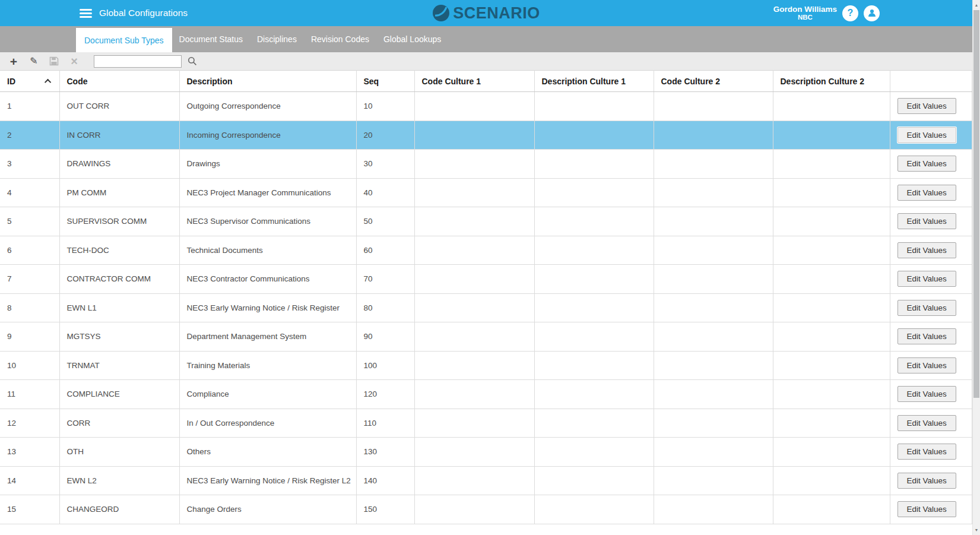 This screenshot has width=980, height=535. Describe the element at coordinates (486, 279) in the screenshot. I see `table-row: 7CONTRACTOR COMMNEC3 Contractor Communic…` at that location.